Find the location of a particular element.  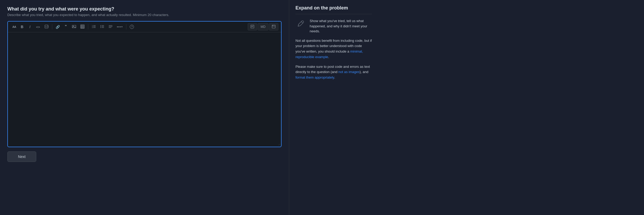

question-header: What did you try and what were you expec… is located at coordinates (144, 12).